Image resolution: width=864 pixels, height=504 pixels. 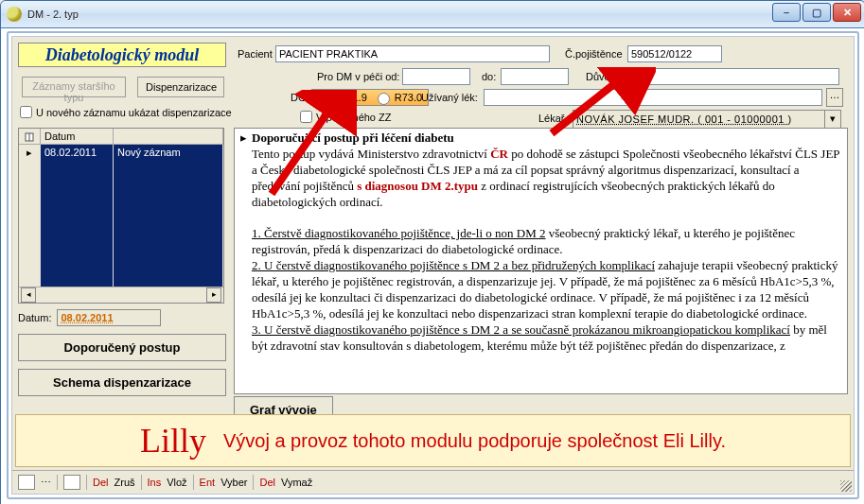 I want to click on lekar-label: Lékař, so click(x=552, y=118).